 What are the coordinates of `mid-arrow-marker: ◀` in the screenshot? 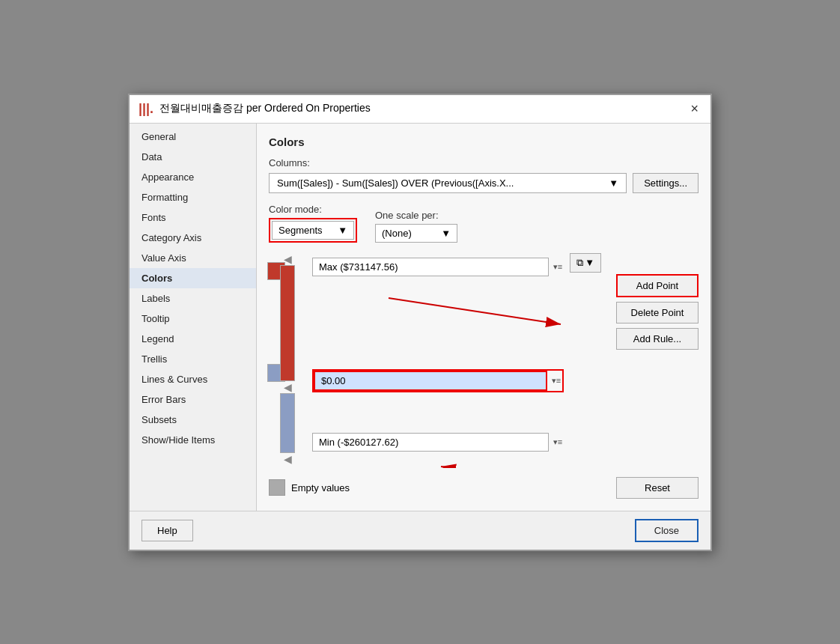 It's located at (287, 387).